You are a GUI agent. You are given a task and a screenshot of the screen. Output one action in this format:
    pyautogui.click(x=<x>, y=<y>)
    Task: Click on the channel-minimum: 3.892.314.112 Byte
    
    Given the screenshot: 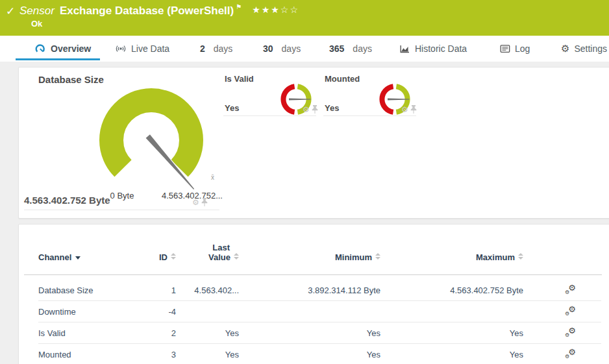 What is the action you would take?
    pyautogui.click(x=310, y=291)
    